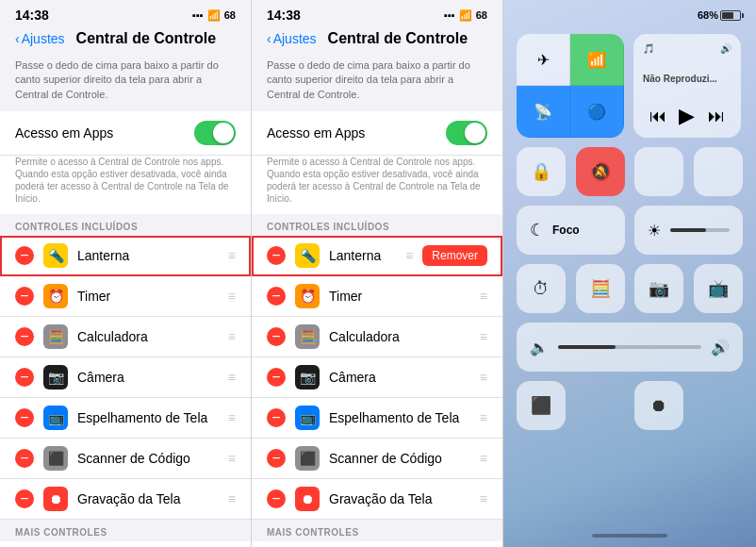  Describe the element at coordinates (377, 419) in the screenshot. I see `item-espelhamento-2: − 📺 Espelhamento de Tela ≡` at that location.